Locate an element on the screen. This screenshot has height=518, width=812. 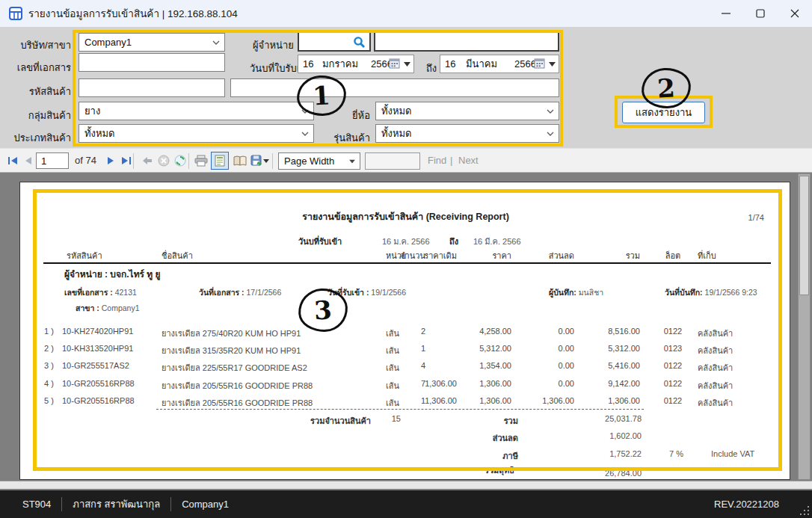
refresh-icon is located at coordinates (180, 161).